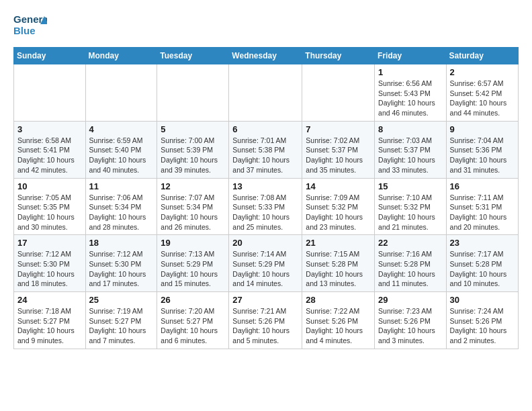 This screenshot has height=411, width=532. What do you see at coordinates (410, 156) in the screenshot?
I see `day-info: Sunrise: 7:03 AM Sunset: 5:37 PM Dayligh…` at bounding box center [410, 156].